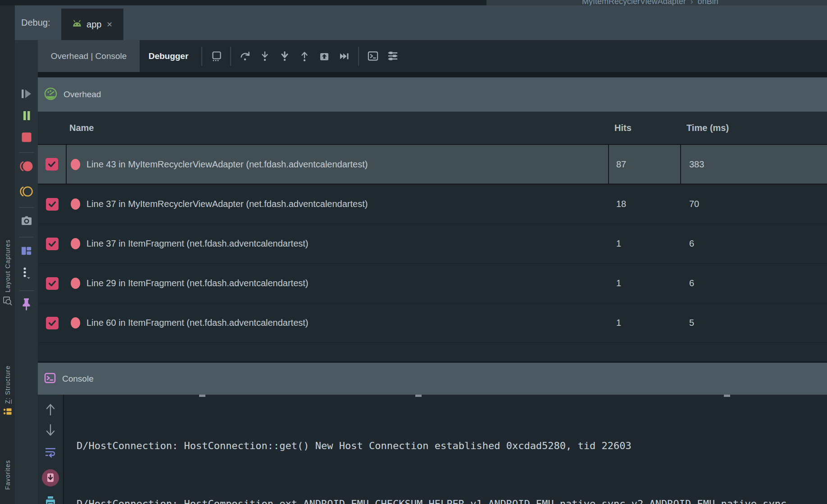 The height and width of the screenshot is (504, 827). What do you see at coordinates (89, 56) in the screenshot?
I see `tab-overhead-console: Overhead | Console` at bounding box center [89, 56].